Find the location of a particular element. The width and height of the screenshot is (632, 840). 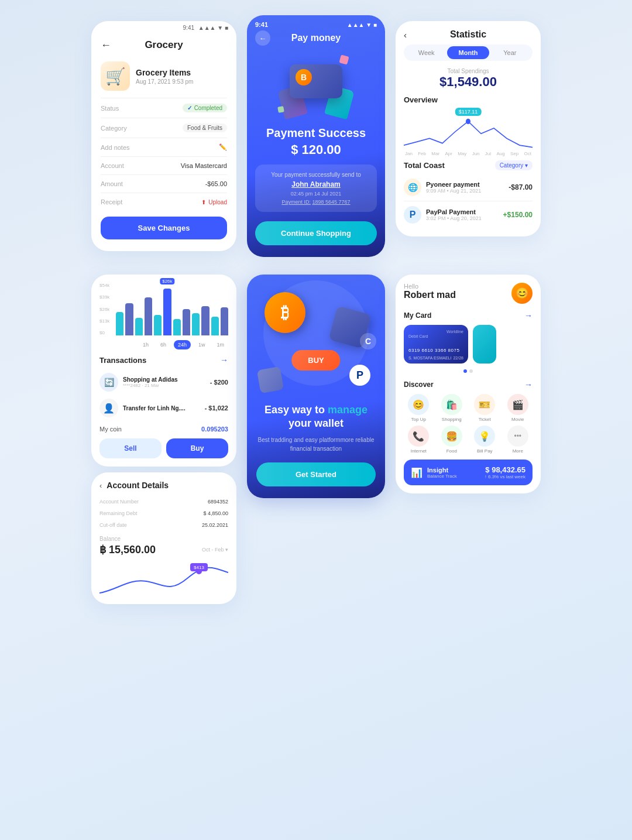

notes-edit-icon: ✏️ is located at coordinates (223, 148).